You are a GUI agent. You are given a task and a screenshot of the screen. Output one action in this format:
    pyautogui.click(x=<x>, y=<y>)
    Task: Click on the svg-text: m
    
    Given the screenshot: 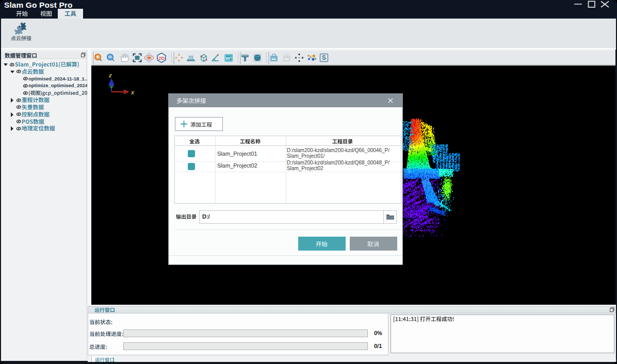 What is the action you would take?
    pyautogui.click(x=191, y=57)
    